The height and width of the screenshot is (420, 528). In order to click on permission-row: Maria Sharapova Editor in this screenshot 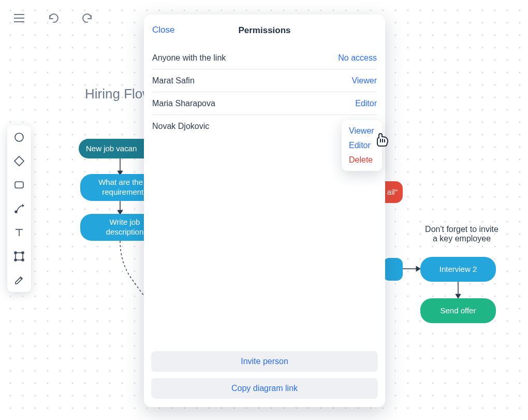, I will do `click(265, 104)`.